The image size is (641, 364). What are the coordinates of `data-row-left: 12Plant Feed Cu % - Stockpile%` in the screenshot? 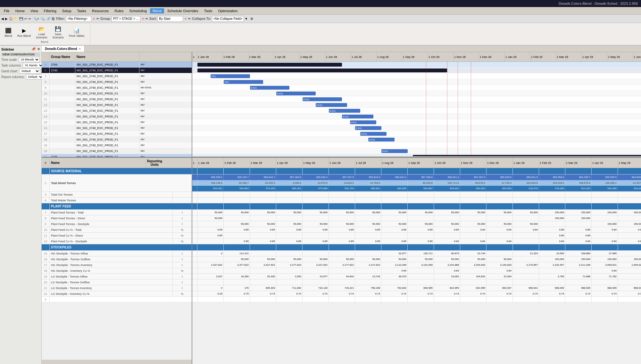 It's located at (117, 241).